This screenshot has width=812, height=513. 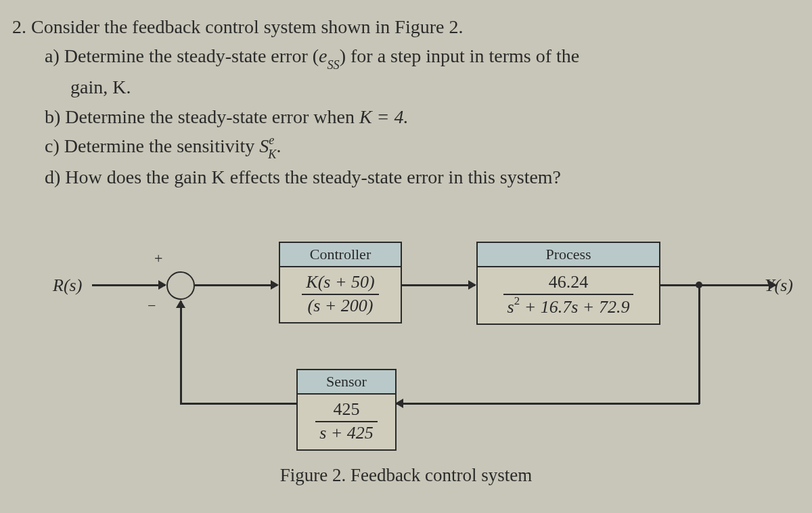 I want to click on wire-feedback-to-sensor, so click(x=548, y=403).